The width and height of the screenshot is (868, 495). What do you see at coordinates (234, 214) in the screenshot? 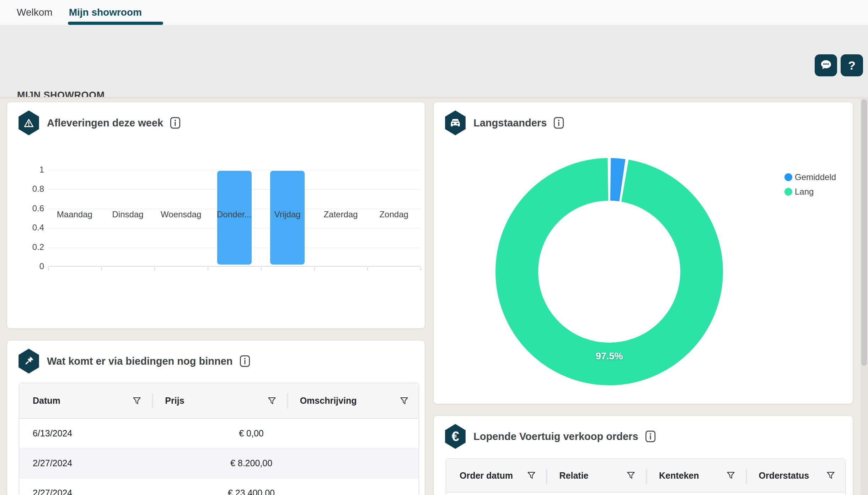
I see `x-axis-tick-label: Donder...` at bounding box center [234, 214].